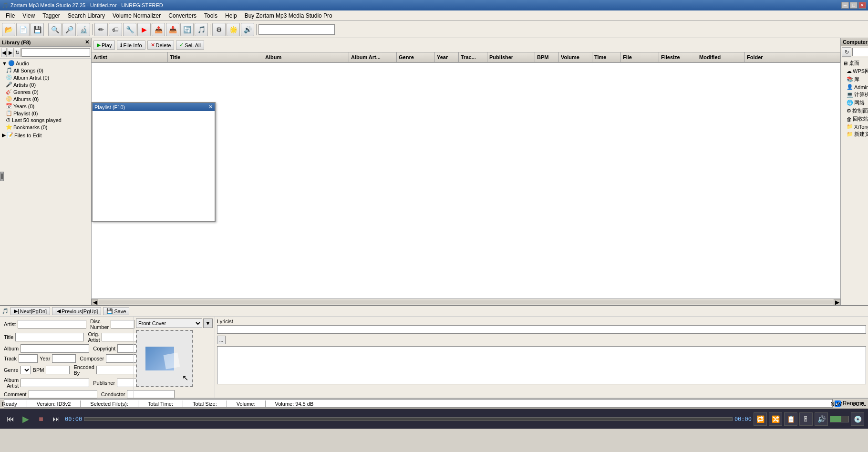 The image size is (868, 452). I want to click on play-button: ▶ Play, so click(104, 45).